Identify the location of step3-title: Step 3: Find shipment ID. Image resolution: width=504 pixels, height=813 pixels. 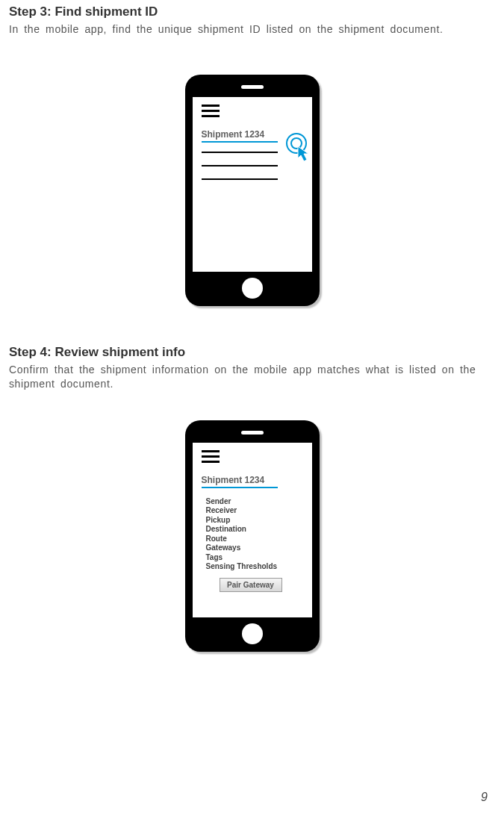
(252, 12).